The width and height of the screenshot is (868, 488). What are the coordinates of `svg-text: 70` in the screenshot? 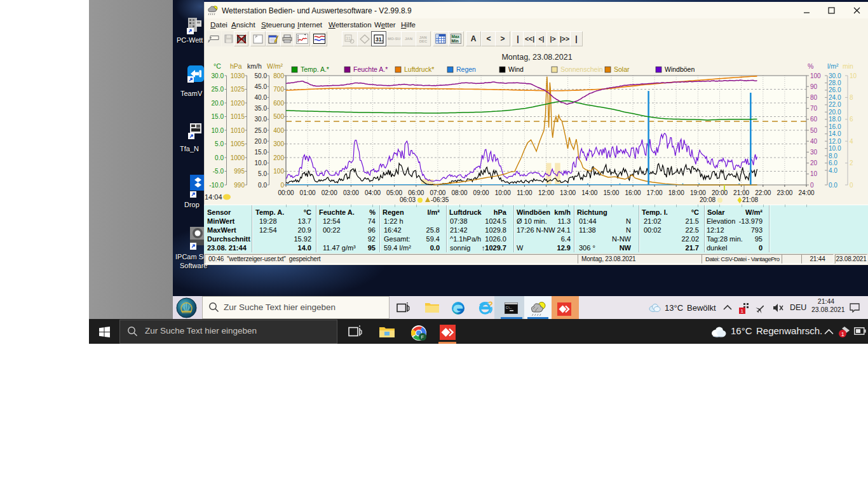 It's located at (814, 108).